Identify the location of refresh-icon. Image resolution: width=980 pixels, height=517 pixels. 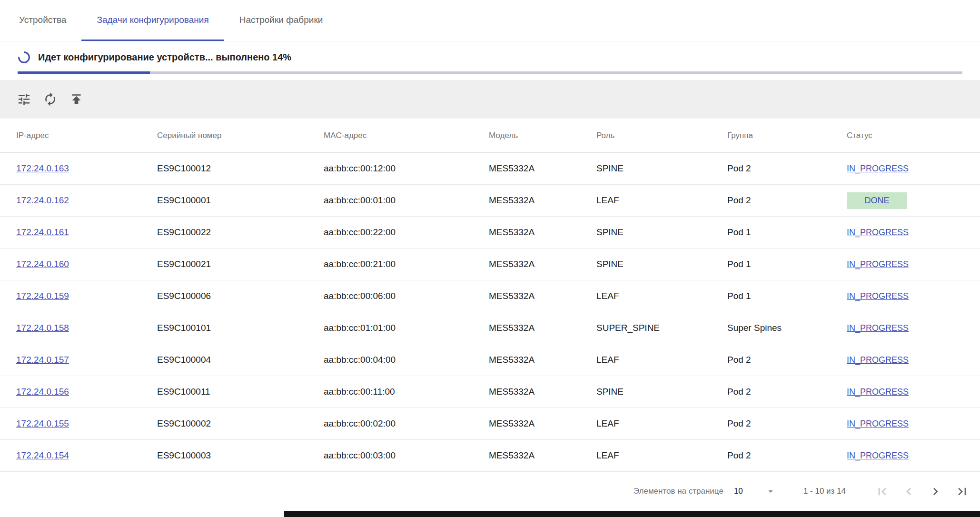
(50, 99).